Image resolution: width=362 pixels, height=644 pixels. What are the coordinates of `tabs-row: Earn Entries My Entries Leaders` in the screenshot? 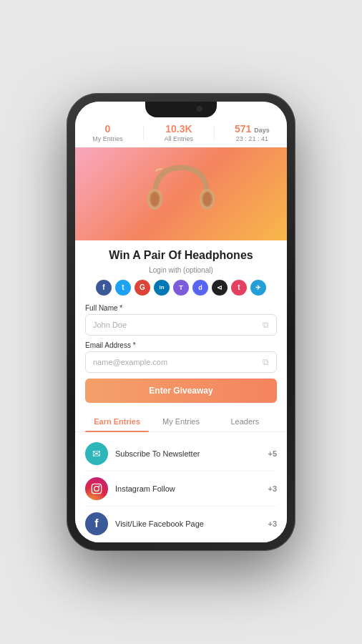 It's located at (181, 422).